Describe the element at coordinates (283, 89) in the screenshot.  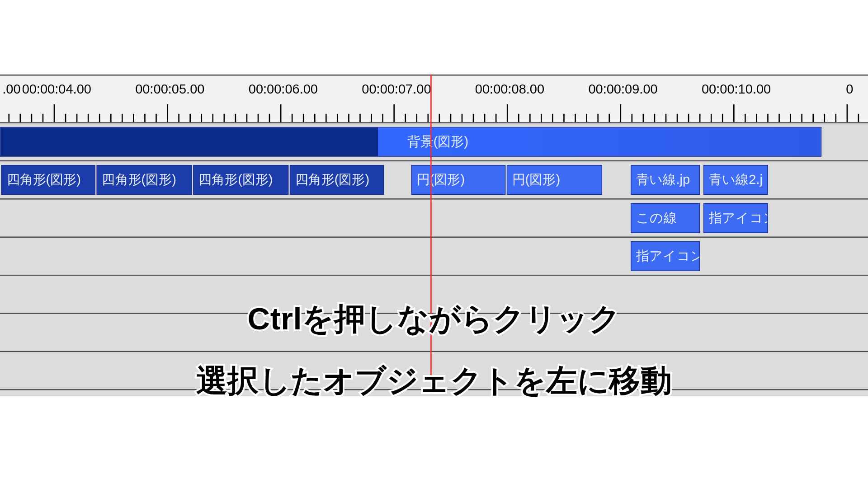
I see `ruler-label: 00:00:06.00` at that location.